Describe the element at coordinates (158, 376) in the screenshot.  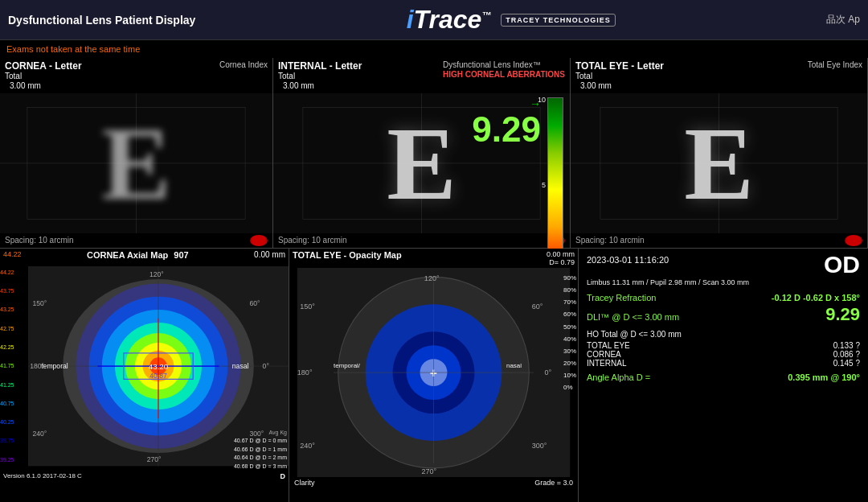
I see `svg-text: 40.87` at that location.